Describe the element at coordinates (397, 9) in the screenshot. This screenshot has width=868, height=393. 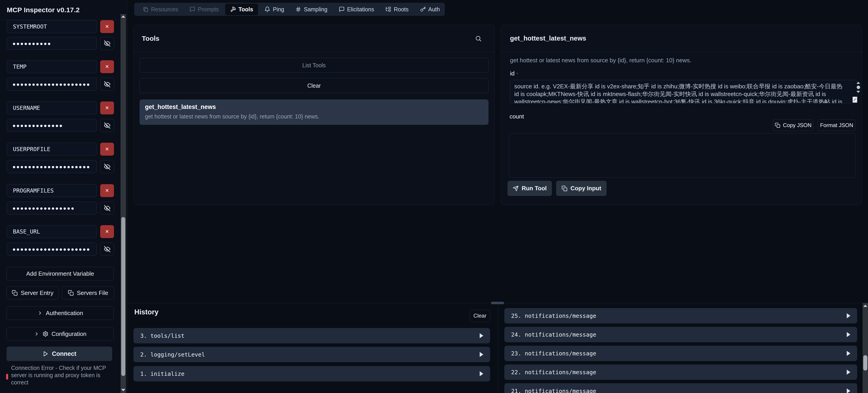
I see `tab-roots: Roots` at that location.